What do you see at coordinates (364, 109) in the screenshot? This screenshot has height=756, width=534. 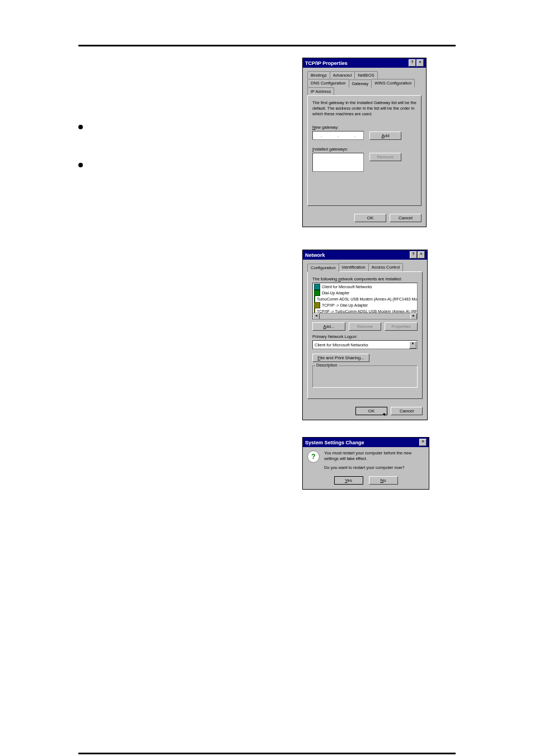 I see `gateway-info-text: The first gateway in the Installed Gatew…` at bounding box center [364, 109].